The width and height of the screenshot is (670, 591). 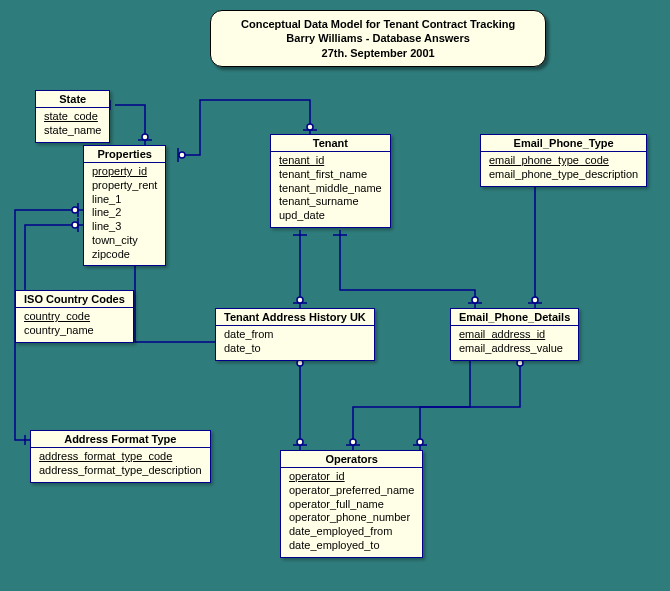 What do you see at coordinates (124, 206) in the screenshot?
I see `entity-properties: Properties property_id property_rent lin…` at bounding box center [124, 206].